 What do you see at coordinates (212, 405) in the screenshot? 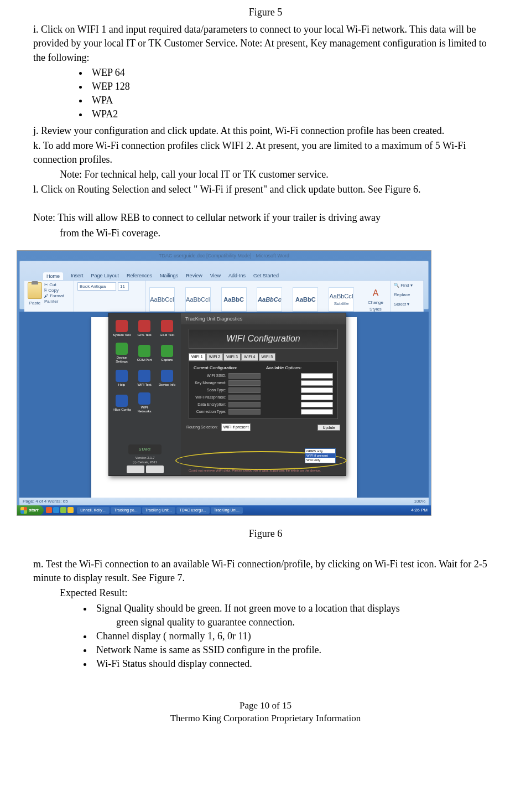
I see `config-field-label: Data Encryption:` at bounding box center [212, 405].